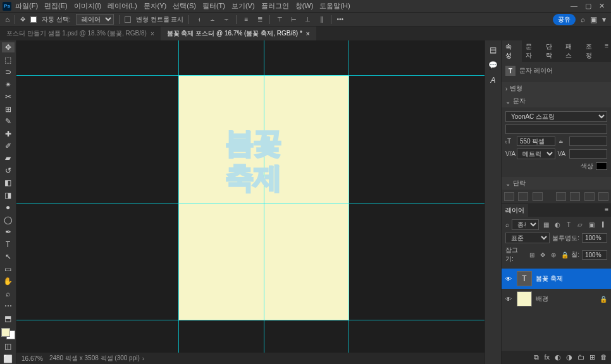  What do you see at coordinates (185, 6) in the screenshot?
I see `menu-select: 선택(S)` at bounding box center [185, 6].